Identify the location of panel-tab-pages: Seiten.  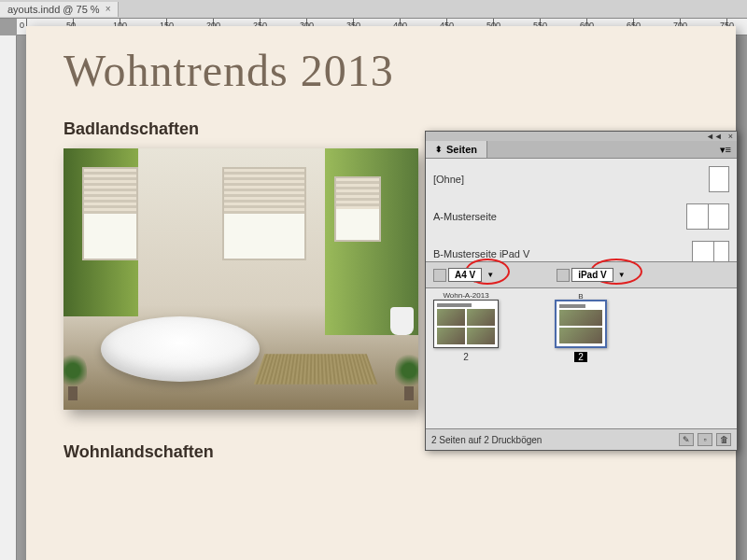
(457, 149).